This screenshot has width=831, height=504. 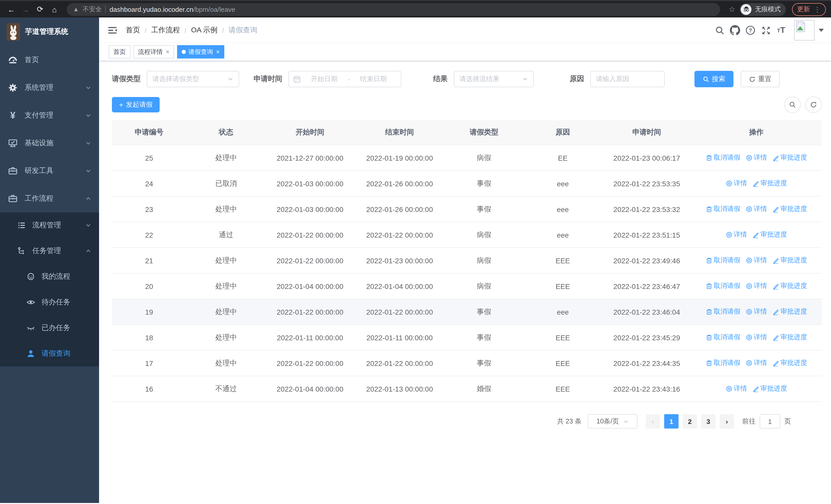 What do you see at coordinates (750, 30) in the screenshot?
I see `help-icon: ?` at bounding box center [750, 30].